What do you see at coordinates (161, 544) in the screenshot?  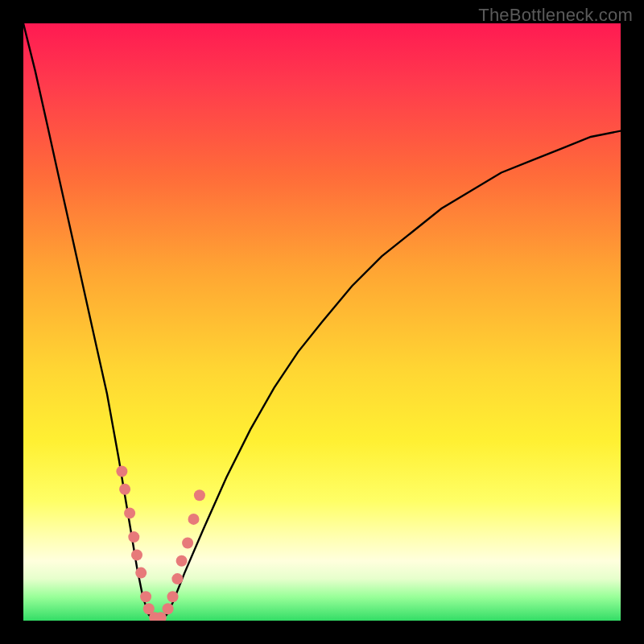 I see `sample-markers-group` at bounding box center [161, 544].